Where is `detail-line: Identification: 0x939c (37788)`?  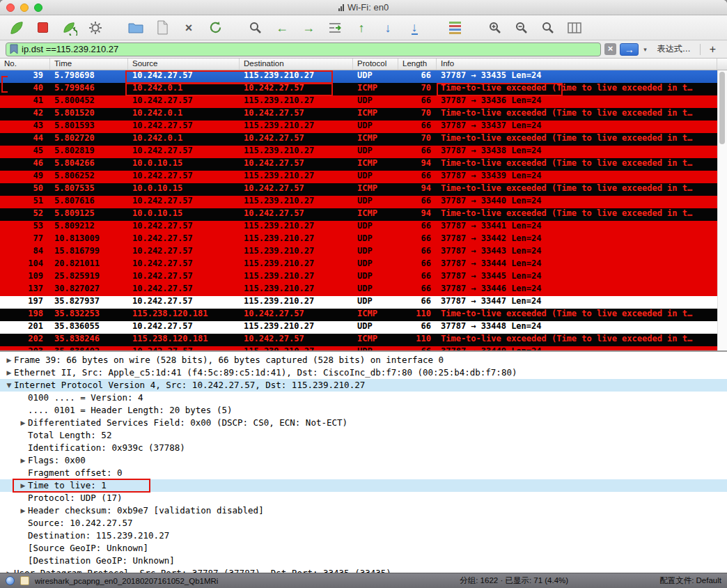 detail-line: Identification: 0x939c (37788) is located at coordinates (364, 448).